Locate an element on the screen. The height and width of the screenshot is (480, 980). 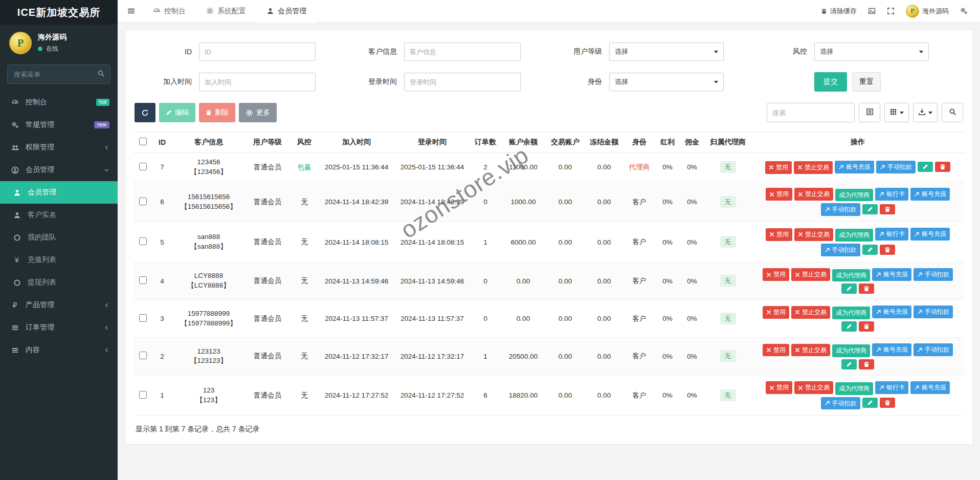
customer-input is located at coordinates (462, 52).